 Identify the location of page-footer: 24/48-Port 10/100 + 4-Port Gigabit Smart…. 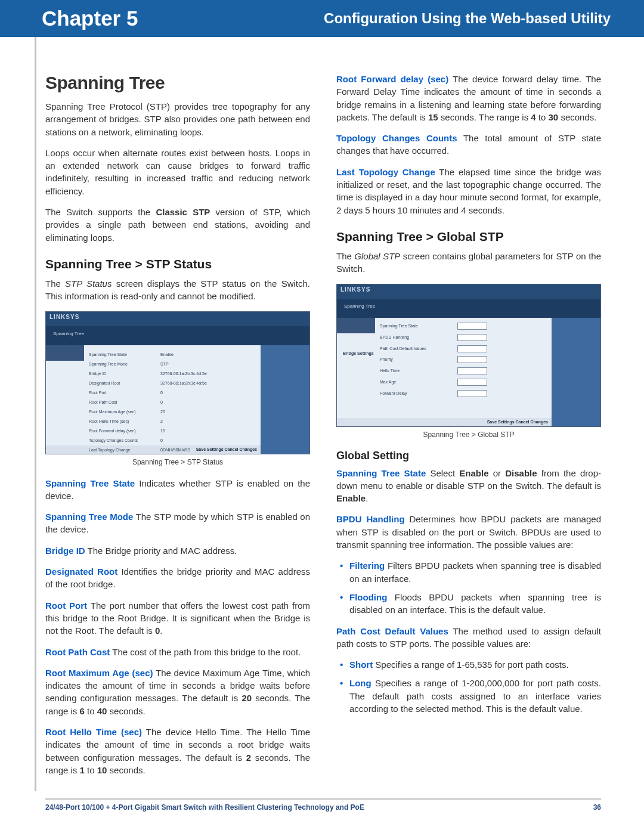
(323, 805).